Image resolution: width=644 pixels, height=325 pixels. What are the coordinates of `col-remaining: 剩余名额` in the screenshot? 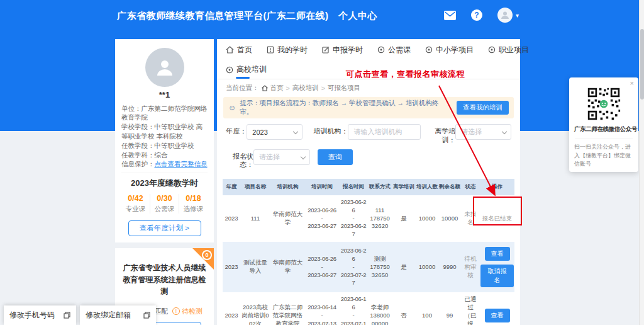 It's located at (450, 187).